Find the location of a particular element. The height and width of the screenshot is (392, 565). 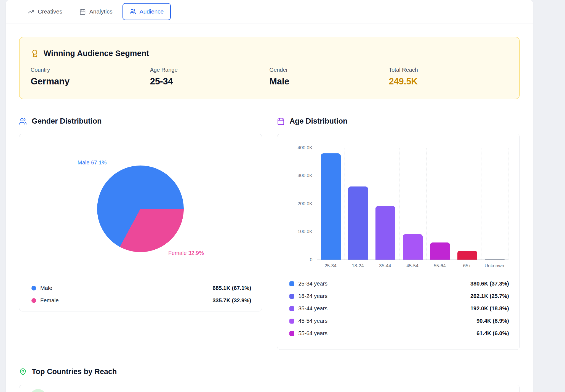

legend-value: 685.1K (67.1%) is located at coordinates (232, 288).